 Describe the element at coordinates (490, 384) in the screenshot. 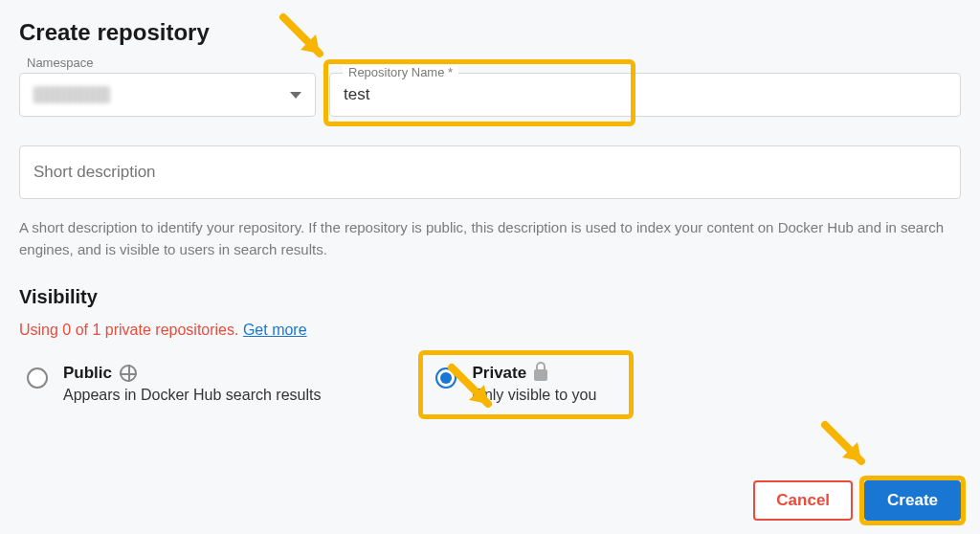

I see `visibility-options: Public Appears in Docker Hub search resu…` at that location.